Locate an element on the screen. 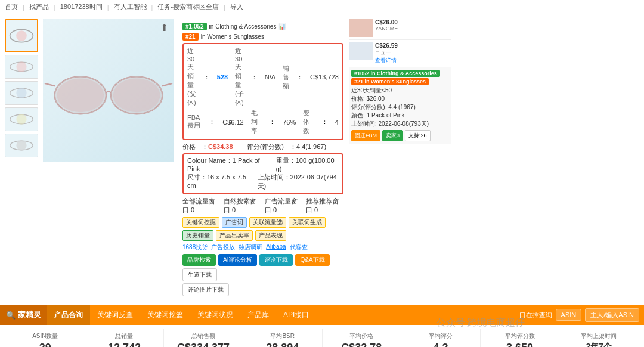 This screenshot has height=347, width=644. product-details-box: Colour Name：1 Pack of Pink 重量：100 g(100.… is located at coordinates (263, 174).